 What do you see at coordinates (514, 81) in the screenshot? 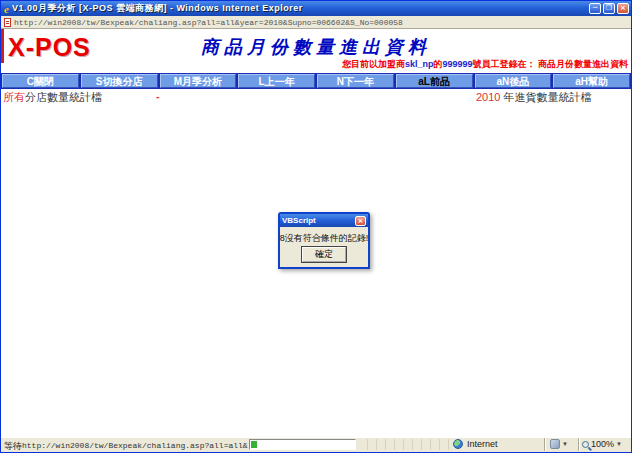
I see `menu-next-item-button: aN後品` at bounding box center [514, 81].